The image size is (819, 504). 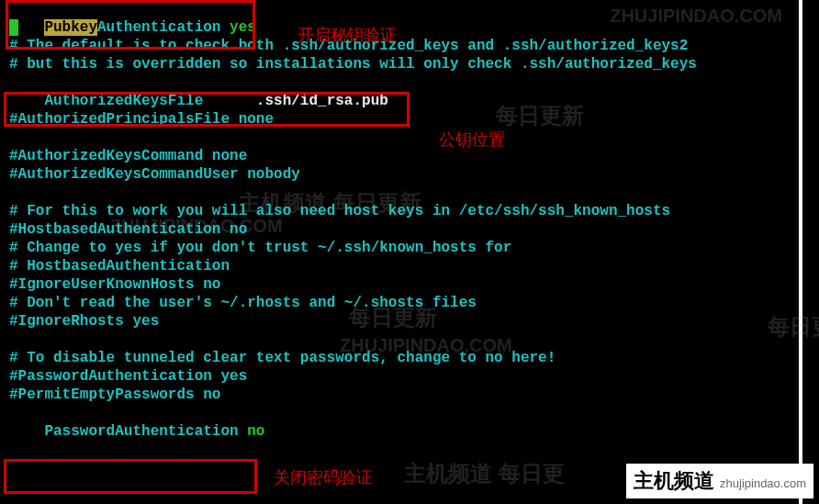 What do you see at coordinates (720, 481) in the screenshot?
I see `brand-badge: 主机频道 zhujipindao.com` at bounding box center [720, 481].